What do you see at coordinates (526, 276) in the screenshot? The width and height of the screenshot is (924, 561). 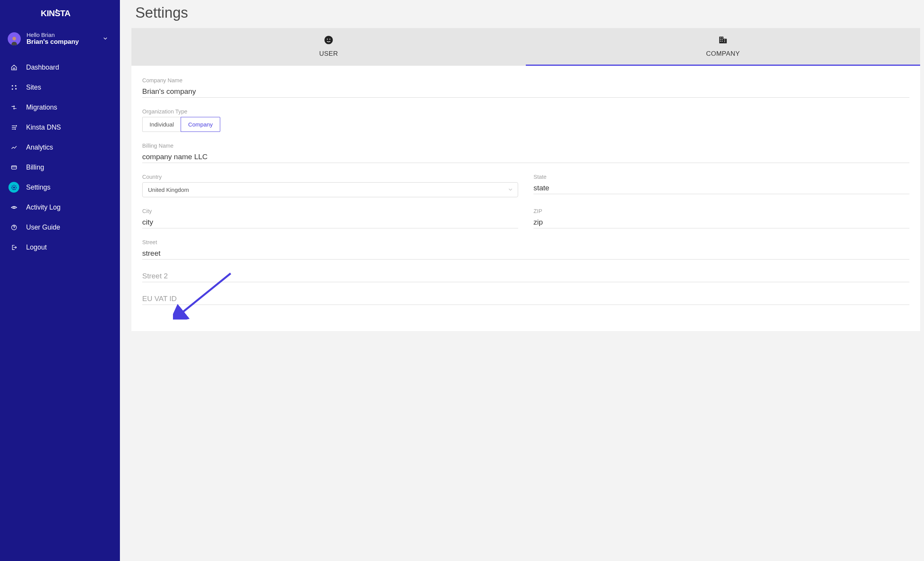 I see `street2-input` at bounding box center [526, 276].